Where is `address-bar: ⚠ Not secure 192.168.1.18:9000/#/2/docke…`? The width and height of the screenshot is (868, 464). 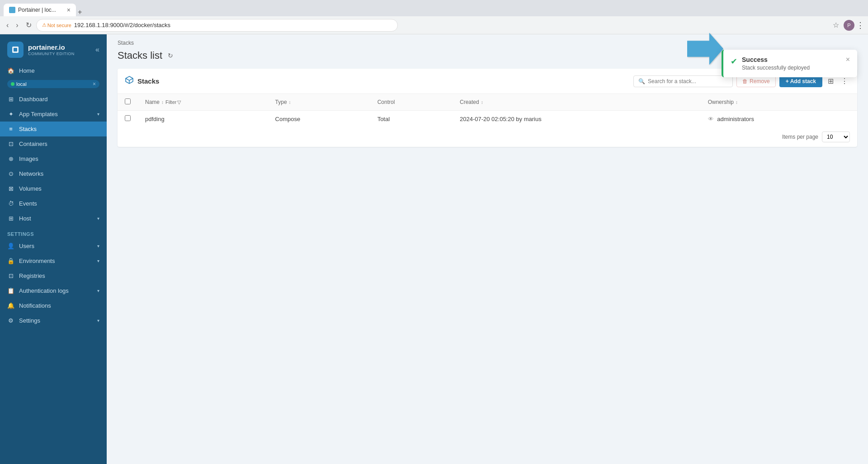 address-bar: ⚠ Not secure 192.168.1.18:9000/#/2/docke… is located at coordinates (217, 25).